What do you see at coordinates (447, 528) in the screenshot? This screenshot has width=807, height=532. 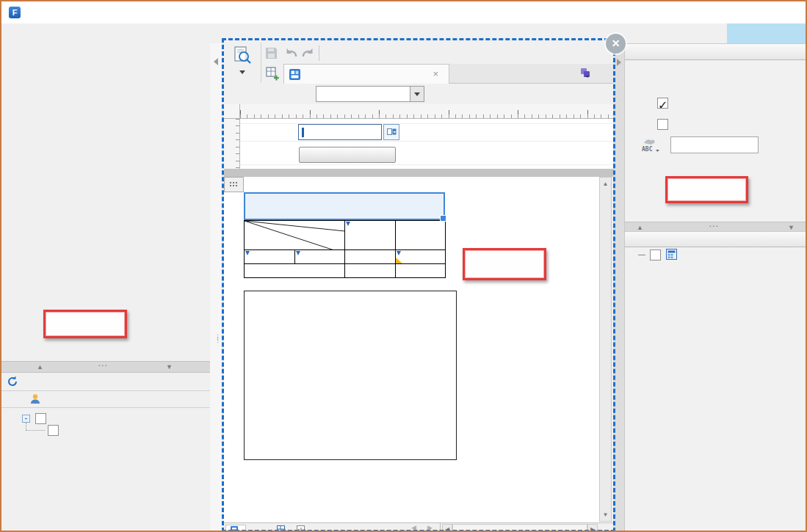 I see `hscroll-left-icon: ◀` at bounding box center [447, 528].